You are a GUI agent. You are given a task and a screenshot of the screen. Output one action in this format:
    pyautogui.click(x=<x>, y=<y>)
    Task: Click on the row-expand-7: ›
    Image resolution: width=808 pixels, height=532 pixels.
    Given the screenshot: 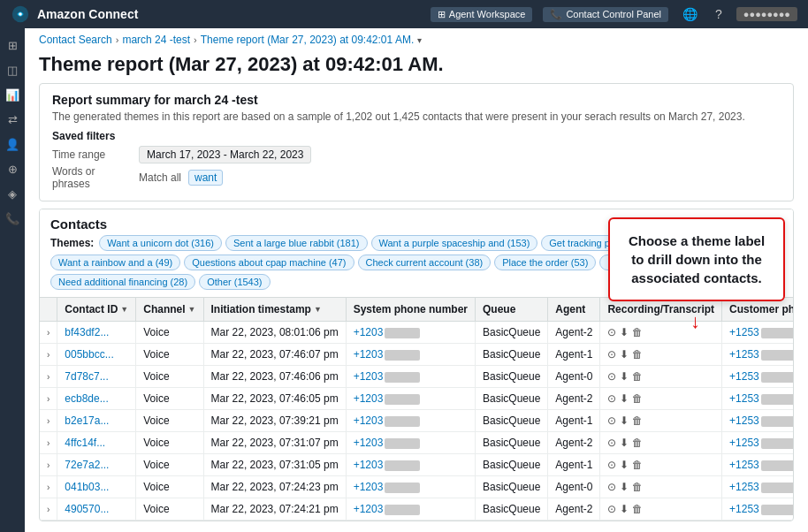 What is the action you would take?
    pyautogui.click(x=49, y=488)
    